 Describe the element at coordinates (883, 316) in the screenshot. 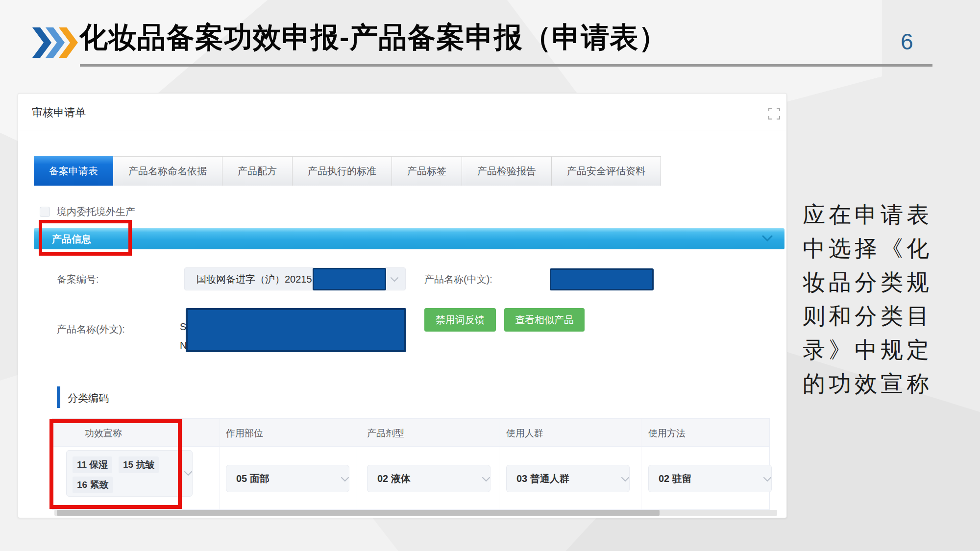

I see `annotation-line: 则和分类目` at that location.